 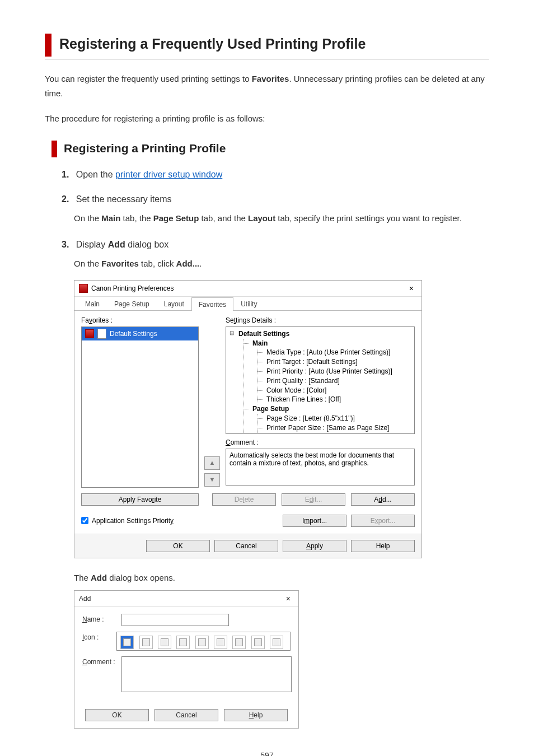 I want to click on step3-favorites-bold: Favorites, so click(x=120, y=263).